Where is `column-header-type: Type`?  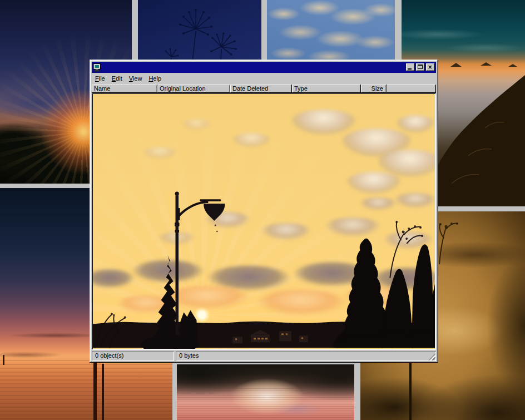 column-header-type: Type is located at coordinates (326, 89).